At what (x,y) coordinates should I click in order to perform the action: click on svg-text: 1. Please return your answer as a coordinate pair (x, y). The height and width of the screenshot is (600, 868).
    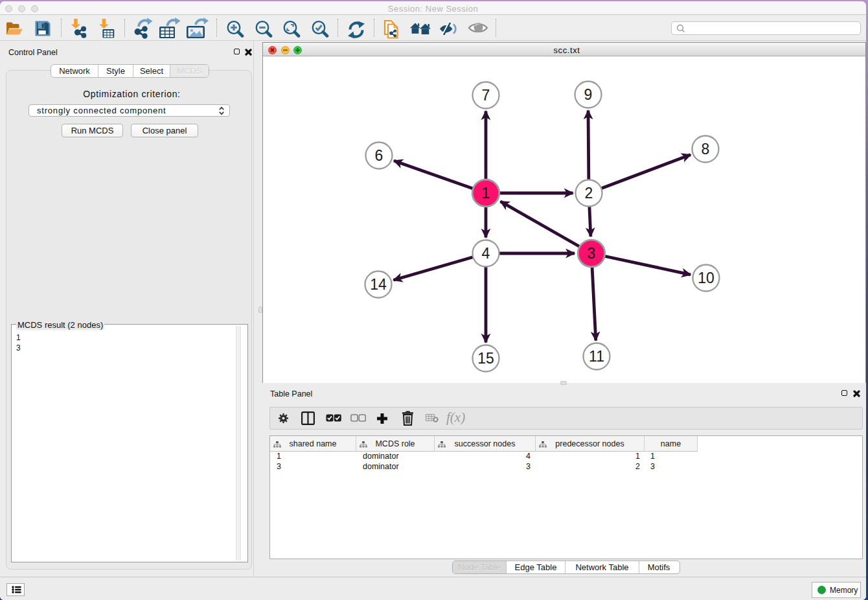
    Looking at the image, I should click on (486, 193).